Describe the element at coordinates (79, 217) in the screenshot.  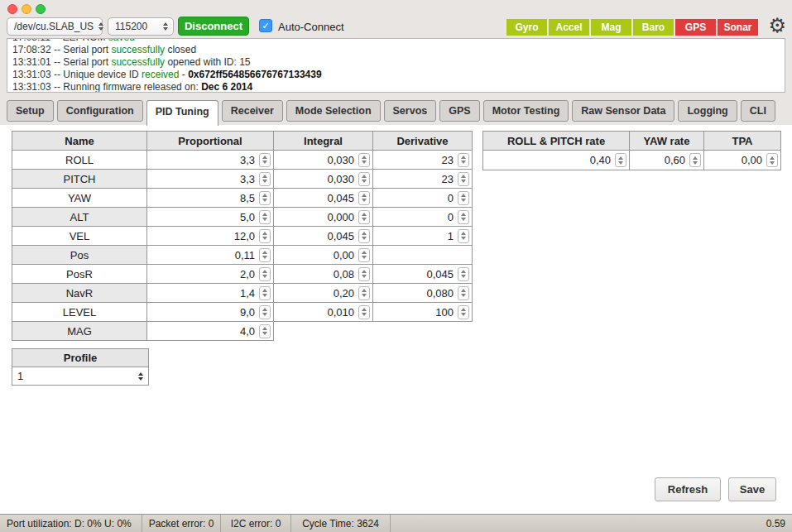
I see `pid-row-name: ALT` at that location.